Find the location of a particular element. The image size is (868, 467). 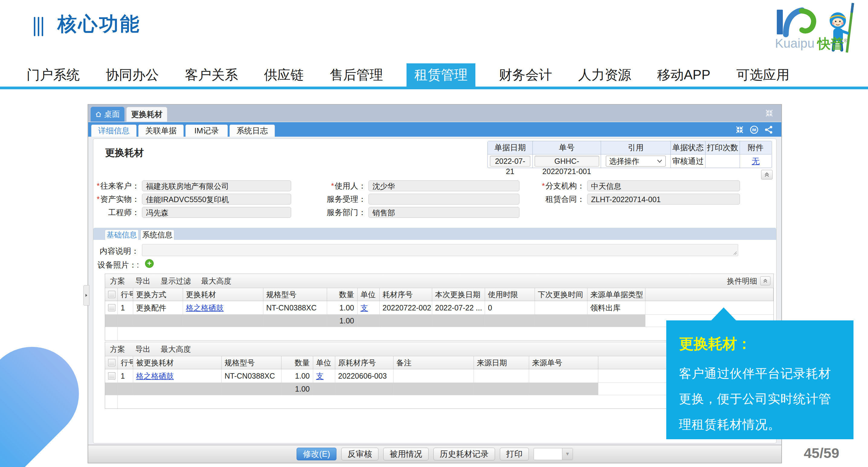

window-tab-bar: 桌面 更换耗材 is located at coordinates (435, 113).